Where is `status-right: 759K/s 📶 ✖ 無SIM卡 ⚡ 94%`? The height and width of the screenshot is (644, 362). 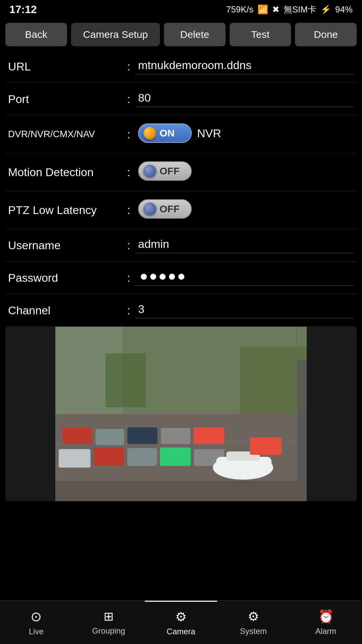 status-right: 759K/s 📶 ✖ 無SIM卡 ⚡ 94% is located at coordinates (290, 9).